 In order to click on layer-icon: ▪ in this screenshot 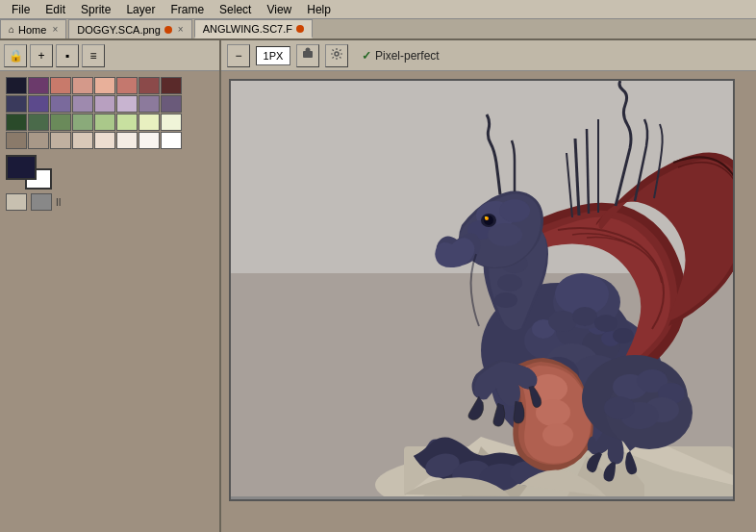, I will do `click(67, 56)`.